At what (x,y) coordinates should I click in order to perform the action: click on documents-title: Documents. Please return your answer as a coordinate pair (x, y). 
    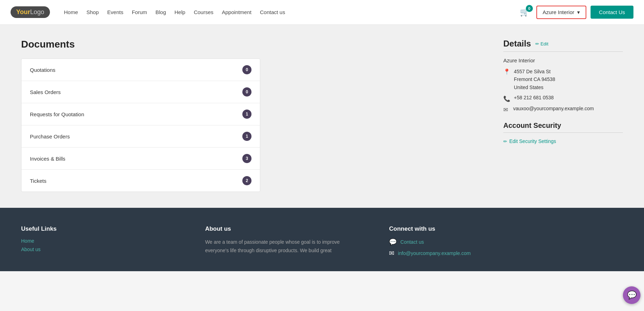
    Looking at the image, I should click on (252, 44).